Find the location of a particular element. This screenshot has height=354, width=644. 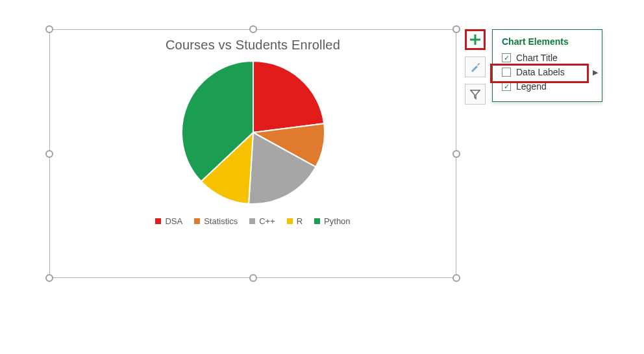

chart-elements-button is located at coordinates (475, 40).